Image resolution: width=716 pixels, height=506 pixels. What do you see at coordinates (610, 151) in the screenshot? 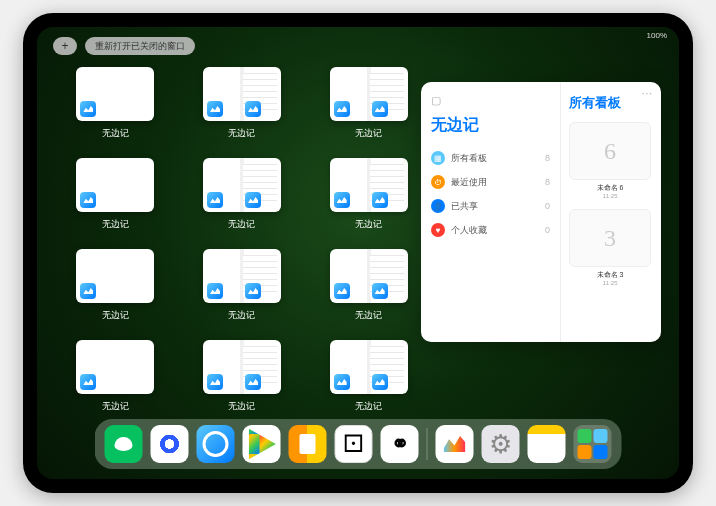
I see `board-thumbnail: 6` at bounding box center [610, 151].